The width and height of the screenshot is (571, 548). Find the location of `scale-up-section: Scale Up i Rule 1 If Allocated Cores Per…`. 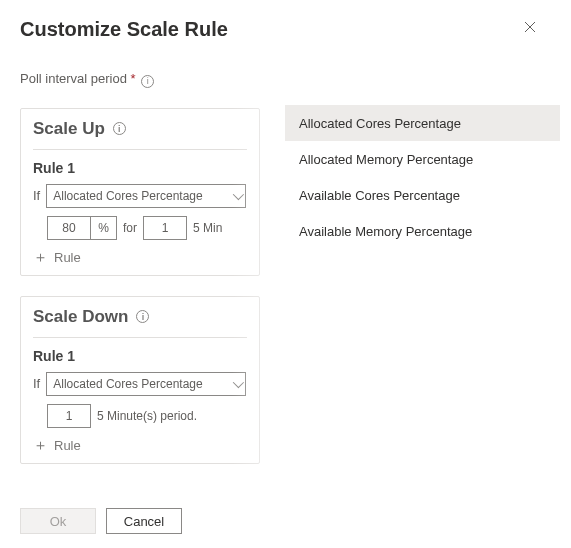

scale-up-section: Scale Up i Rule 1 If Allocated Cores Per… is located at coordinates (140, 192).